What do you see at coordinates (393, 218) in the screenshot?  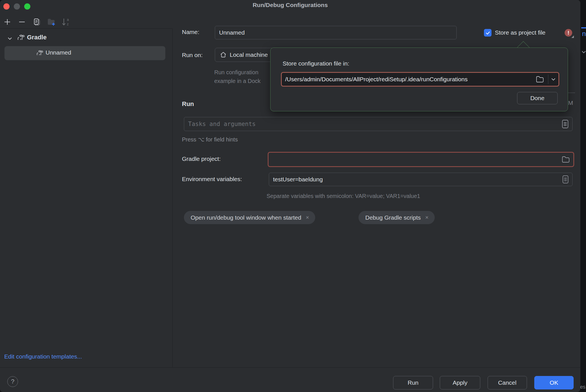 I see `tag-label: Debug Gradle scripts` at bounding box center [393, 218].